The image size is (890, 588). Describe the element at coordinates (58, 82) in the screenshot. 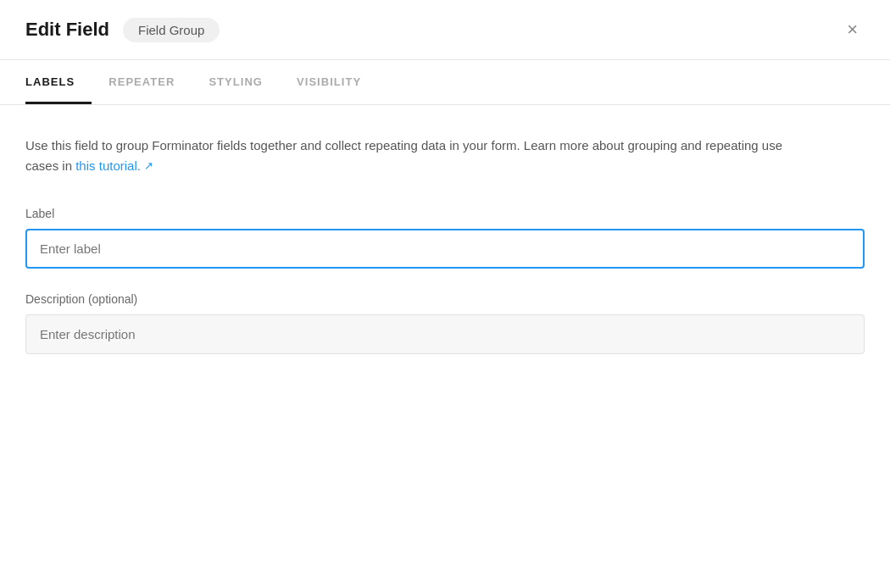

I see `tab-labels: LABELS` at that location.